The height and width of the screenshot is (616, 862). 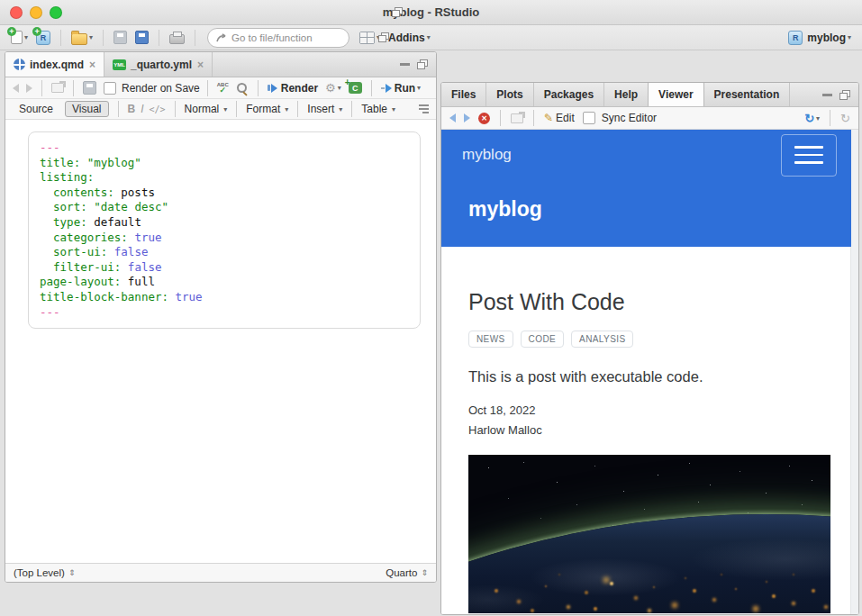 I want to click on popup-window-icon, so click(x=517, y=119).